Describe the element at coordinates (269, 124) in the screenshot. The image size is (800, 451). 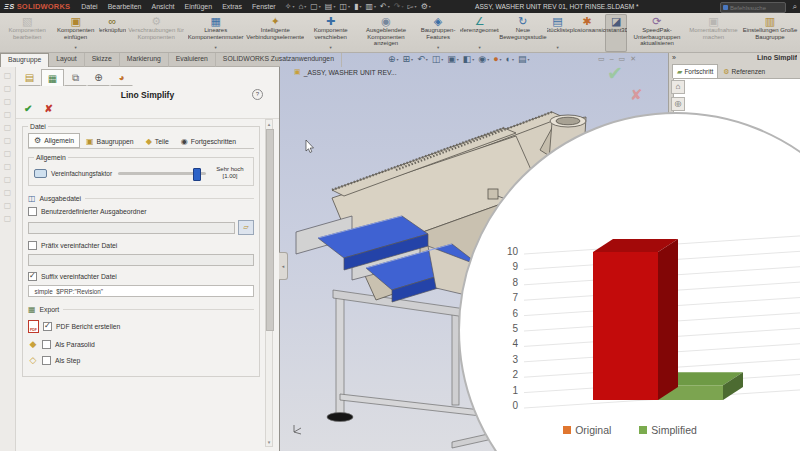
I see `scroll-up-icon: ▴` at that location.